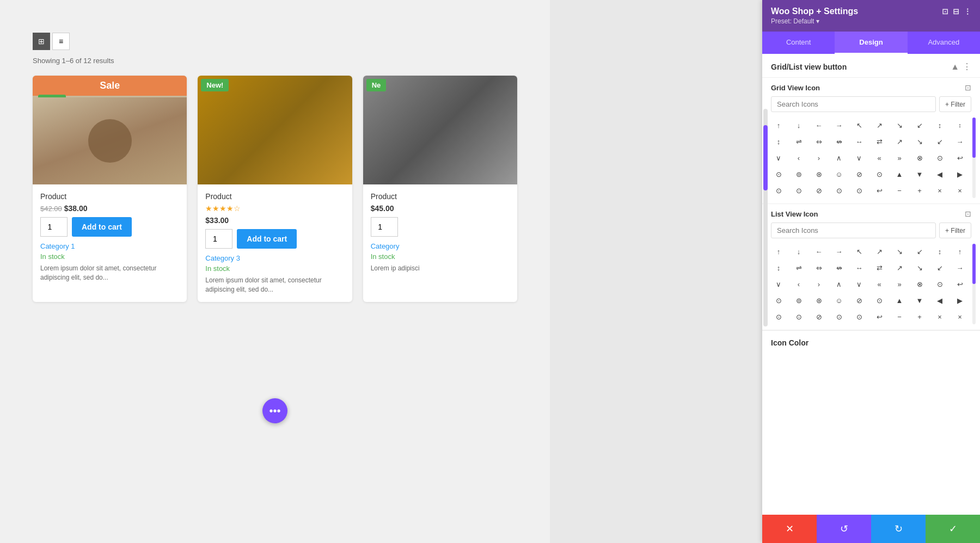 The width and height of the screenshot is (980, 543). Describe the element at coordinates (102, 227) in the screenshot. I see `add-to-cart-btn-1: Add to cart` at that location.